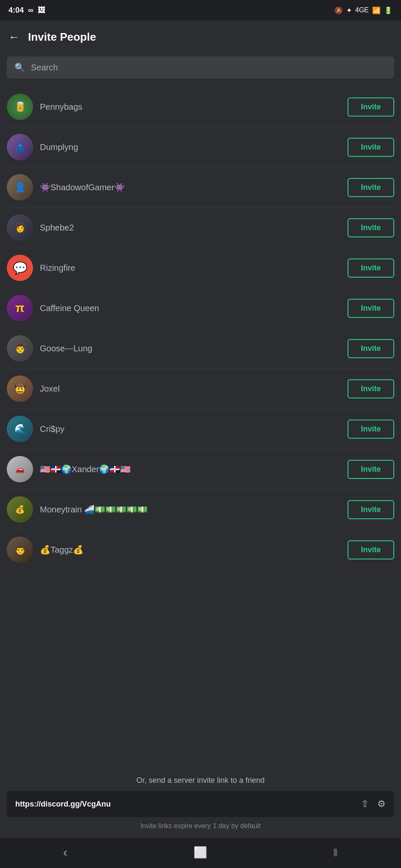  I want to click on avatar: 🌊, so click(20, 429).